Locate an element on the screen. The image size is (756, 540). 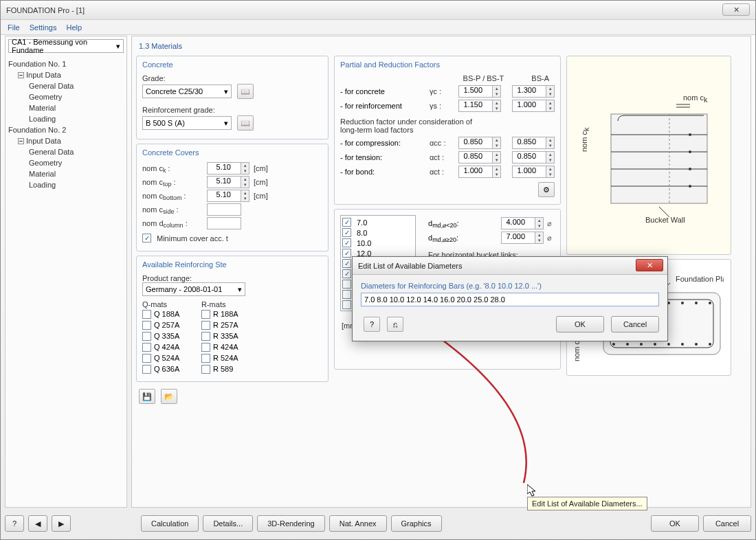
dmd-lt20-input: 4.000 is located at coordinates (518, 223).